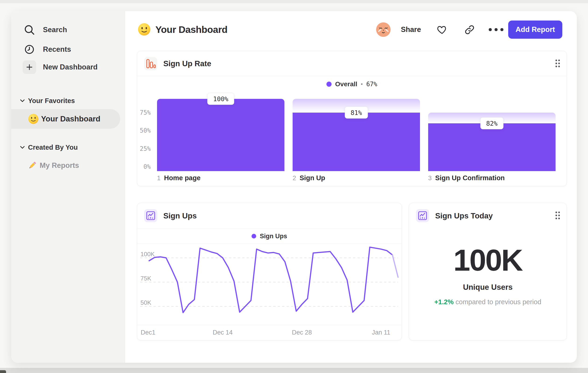  Describe the element at coordinates (294, 370) in the screenshot. I see `background-bottom-strip` at that location.